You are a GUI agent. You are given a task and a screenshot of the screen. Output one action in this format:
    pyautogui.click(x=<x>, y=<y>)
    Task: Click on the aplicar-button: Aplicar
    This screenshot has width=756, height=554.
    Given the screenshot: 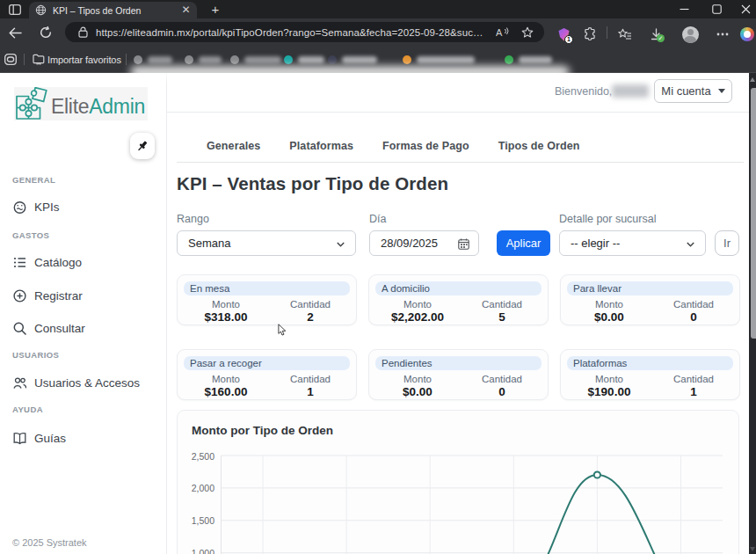 What is the action you would take?
    pyautogui.click(x=524, y=243)
    